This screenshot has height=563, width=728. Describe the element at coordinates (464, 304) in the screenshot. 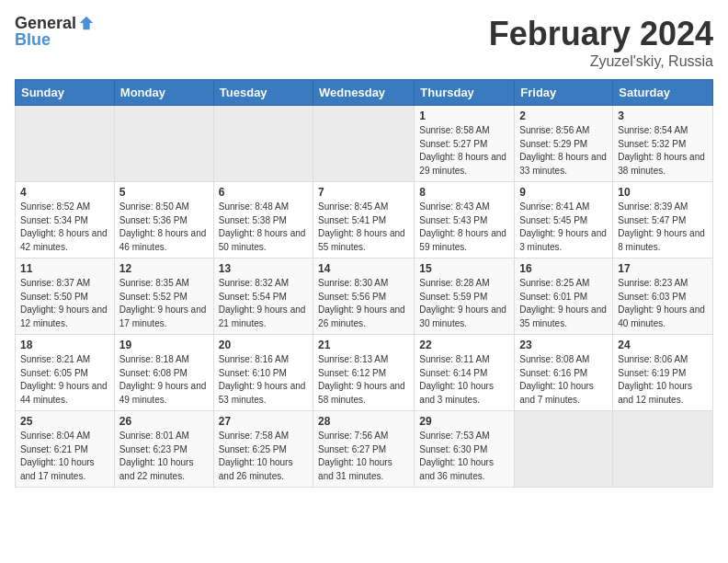

I see `day-info: Sunrise: 8:28 AMSunset: 5:59 PMDaylight:…` at that location.